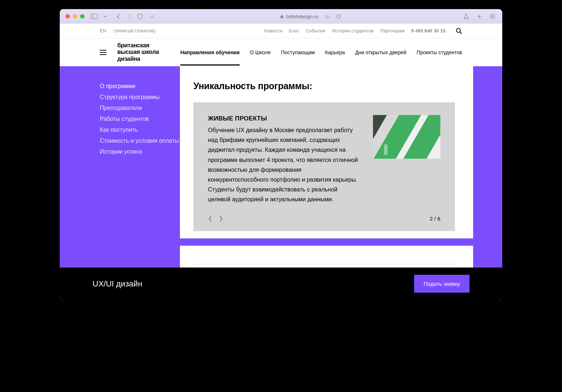 The image size is (562, 392). I want to click on svg-text: 文A, so click(328, 17).